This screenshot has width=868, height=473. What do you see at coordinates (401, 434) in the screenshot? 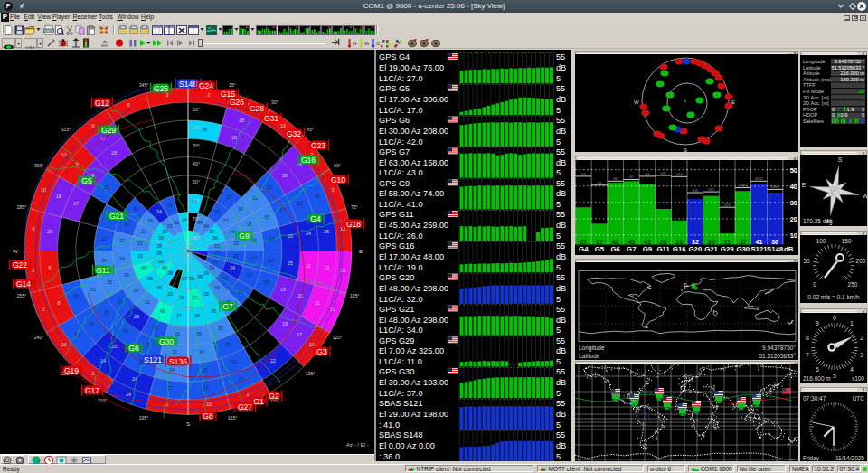
I see `svg-text: SBAS S148` at bounding box center [401, 434].